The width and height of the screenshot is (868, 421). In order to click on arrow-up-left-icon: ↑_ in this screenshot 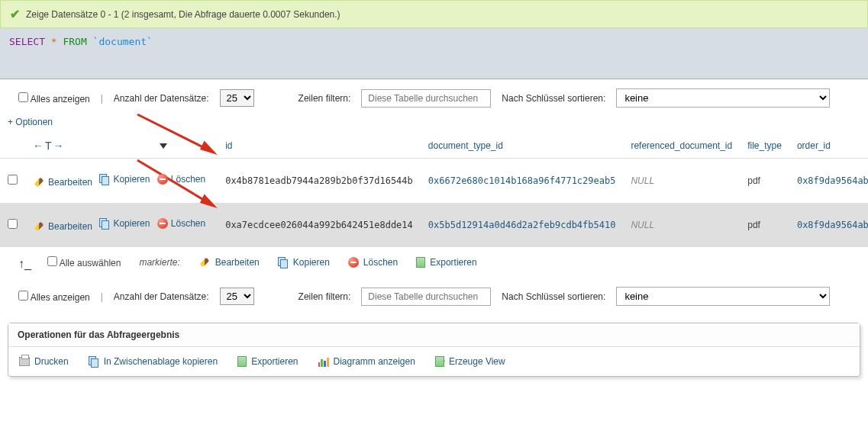, I will do `click(24, 262)`.